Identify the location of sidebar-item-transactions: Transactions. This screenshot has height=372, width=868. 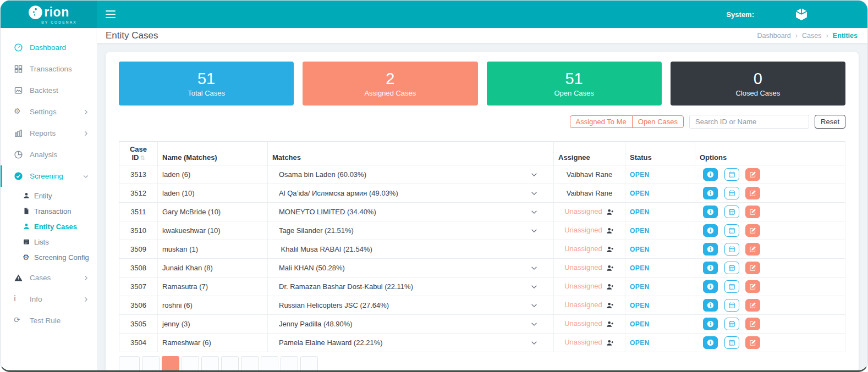
(48, 69).